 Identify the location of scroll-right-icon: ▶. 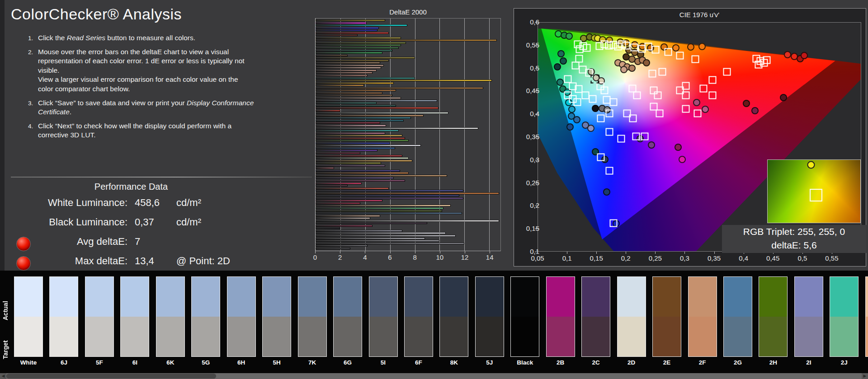
(865, 376).